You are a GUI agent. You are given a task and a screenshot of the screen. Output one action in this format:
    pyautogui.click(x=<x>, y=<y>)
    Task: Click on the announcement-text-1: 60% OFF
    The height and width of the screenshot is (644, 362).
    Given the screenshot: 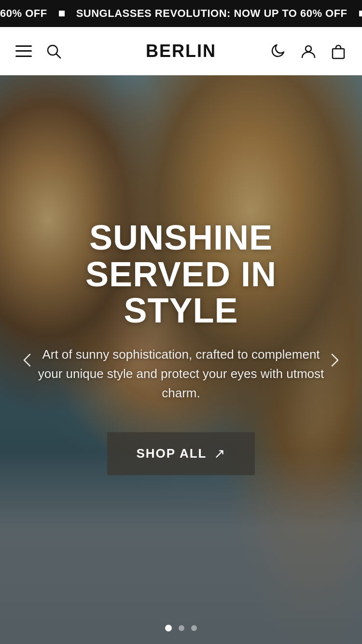 What is the action you would take?
    pyautogui.click(x=24, y=14)
    